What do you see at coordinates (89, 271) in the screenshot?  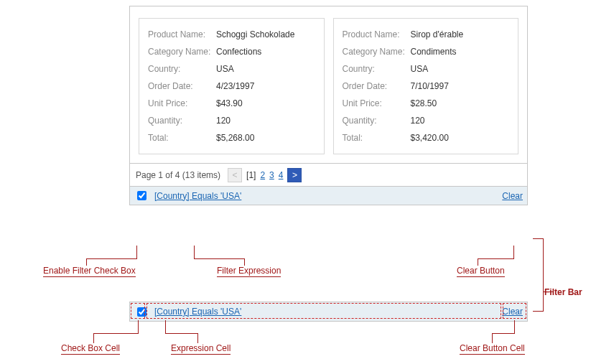 I see `annotation-enable-checkbox: Enable Filter Check Box` at bounding box center [89, 271].